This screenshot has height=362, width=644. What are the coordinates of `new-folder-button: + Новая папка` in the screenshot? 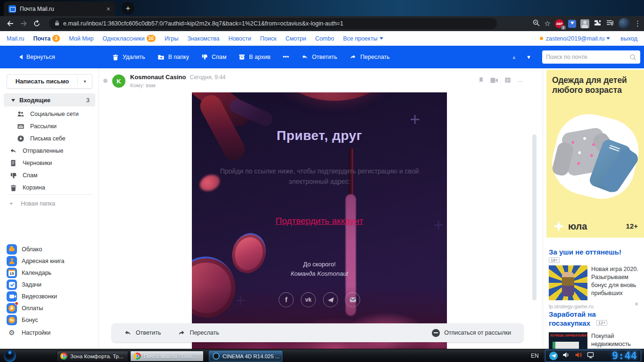 It's located at (32, 204).